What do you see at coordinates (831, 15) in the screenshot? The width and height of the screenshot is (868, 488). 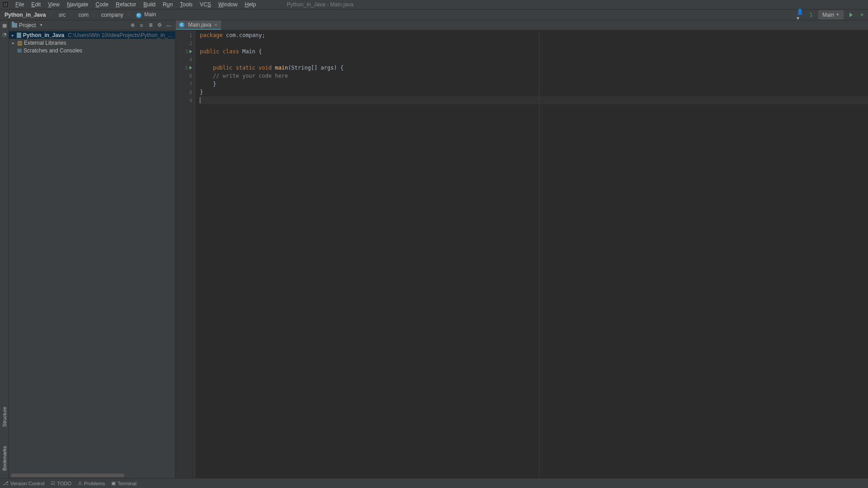 I see `run-toolbar: 👤▾ ⤵ Main ▼ ⌖` at bounding box center [831, 15].